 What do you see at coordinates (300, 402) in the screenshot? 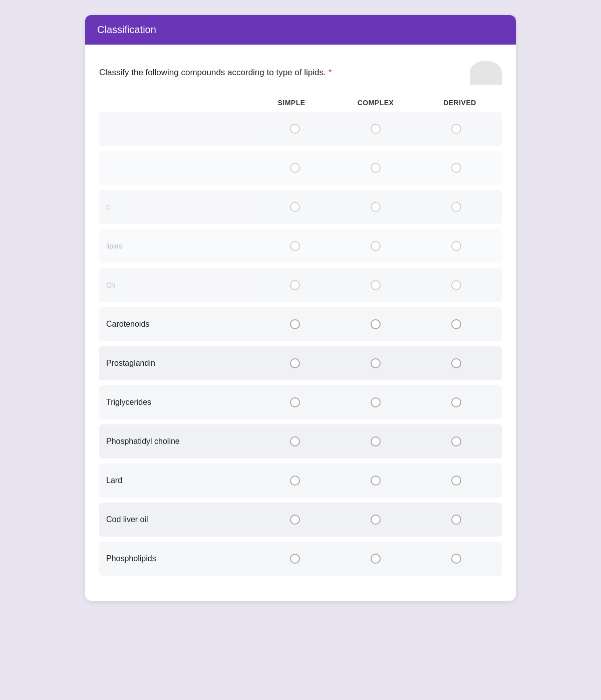
I see `table-row: Triglycerides` at bounding box center [300, 402].